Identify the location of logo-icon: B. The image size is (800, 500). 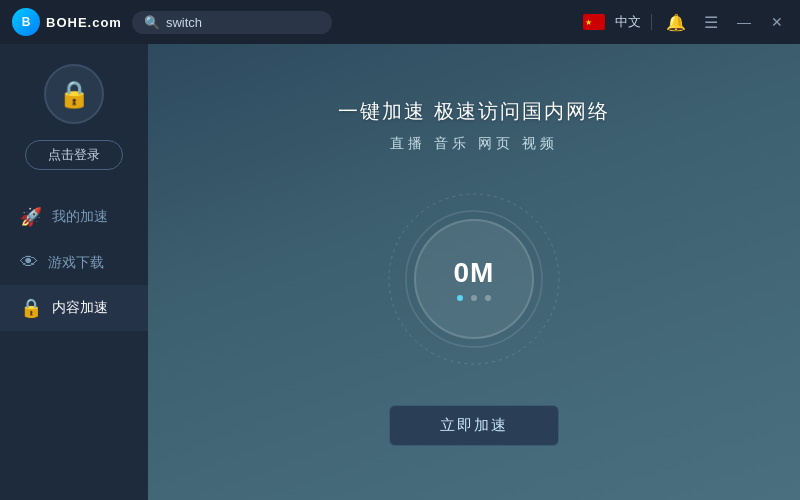
(26, 22).